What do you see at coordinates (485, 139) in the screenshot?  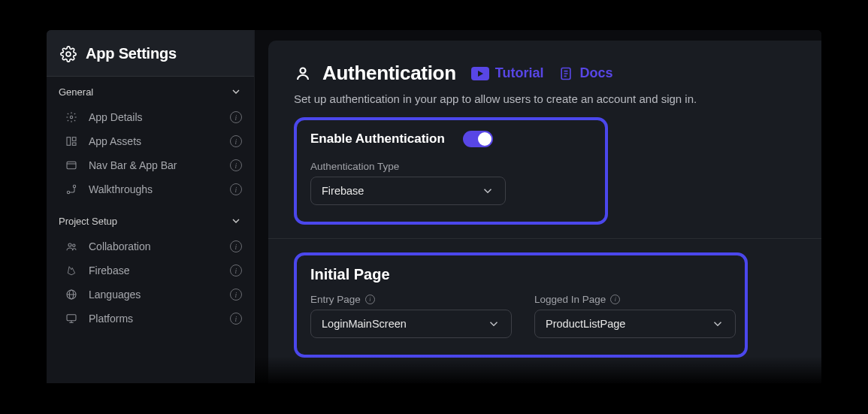 I see `toggle-knob` at bounding box center [485, 139].